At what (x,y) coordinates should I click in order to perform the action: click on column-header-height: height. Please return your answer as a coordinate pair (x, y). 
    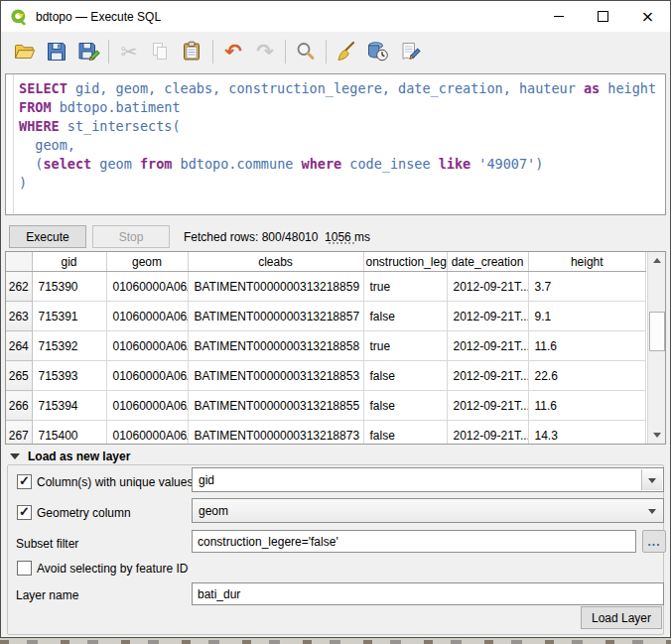
    Looking at the image, I should click on (588, 262).